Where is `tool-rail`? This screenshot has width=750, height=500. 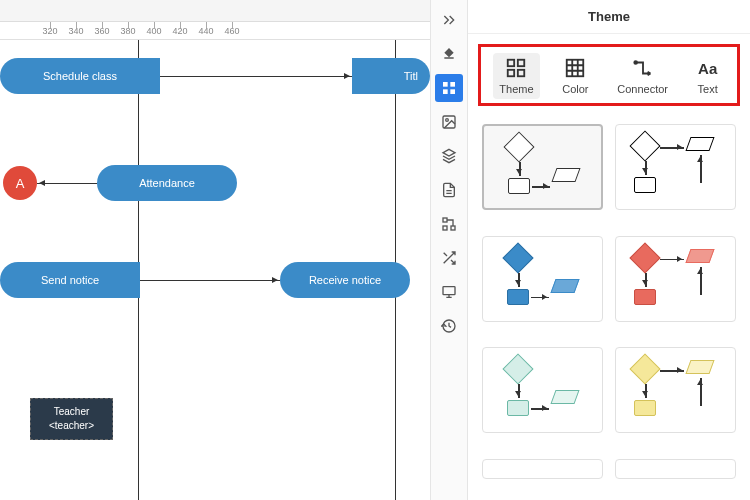 tool-rail is located at coordinates (449, 250).